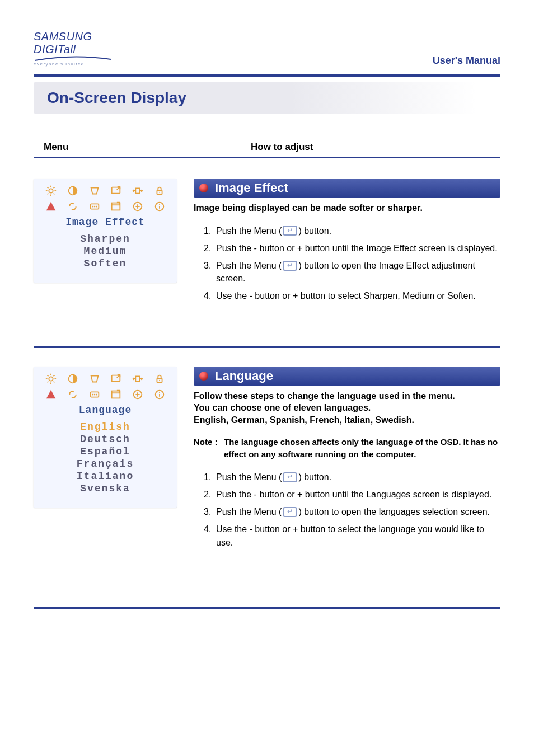 The width and height of the screenshot is (534, 756). I want to click on section-intro: Image being displayed can be made softer…, so click(347, 208).